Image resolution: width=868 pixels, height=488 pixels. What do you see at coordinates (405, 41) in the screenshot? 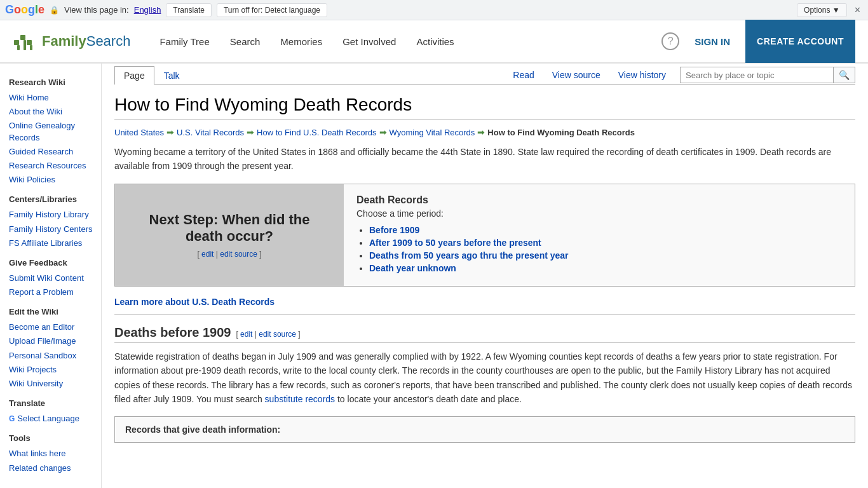
I see `main-nav: Family Tree Search Memories Get Involved…` at bounding box center [405, 41].